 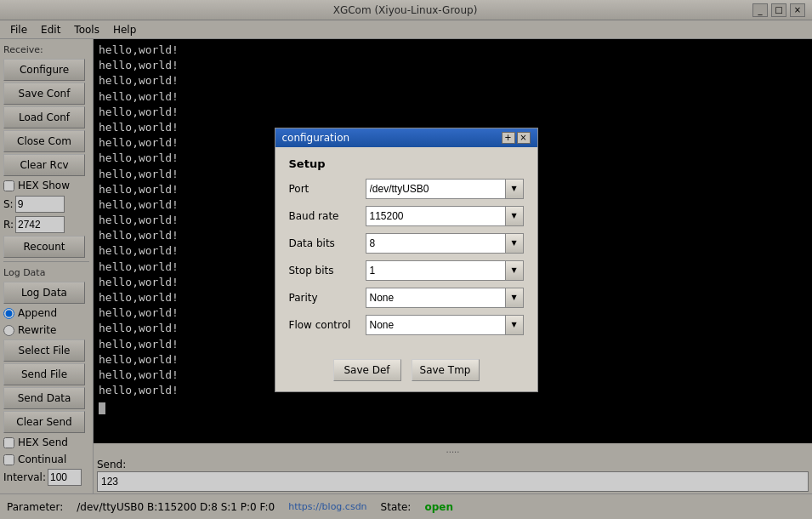 I want to click on baud-rate-select: 9600 19200 38400 57600 115200, so click(x=445, y=216).